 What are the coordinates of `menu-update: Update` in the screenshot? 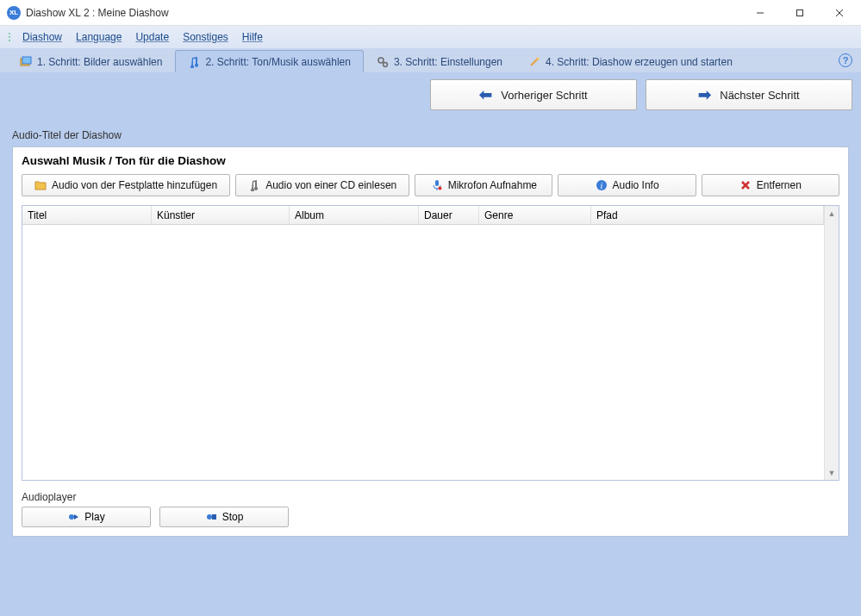 It's located at (152, 37).